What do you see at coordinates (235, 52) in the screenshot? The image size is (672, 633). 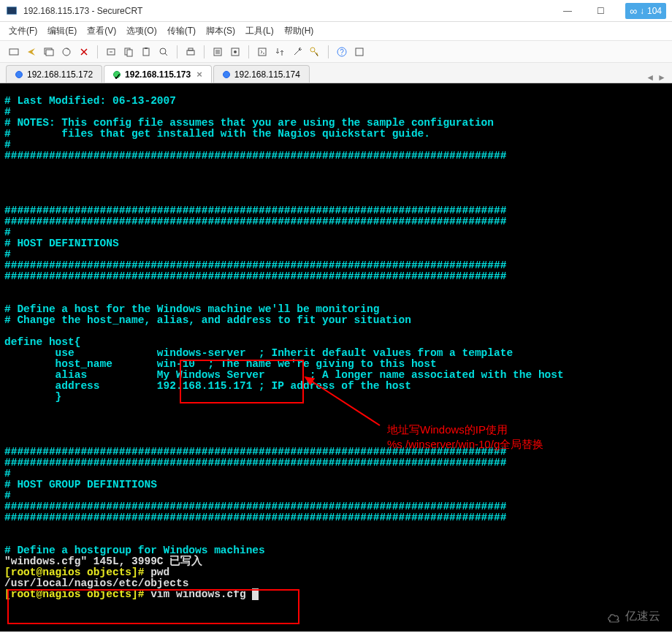 I see `options-icon` at bounding box center [235, 52].